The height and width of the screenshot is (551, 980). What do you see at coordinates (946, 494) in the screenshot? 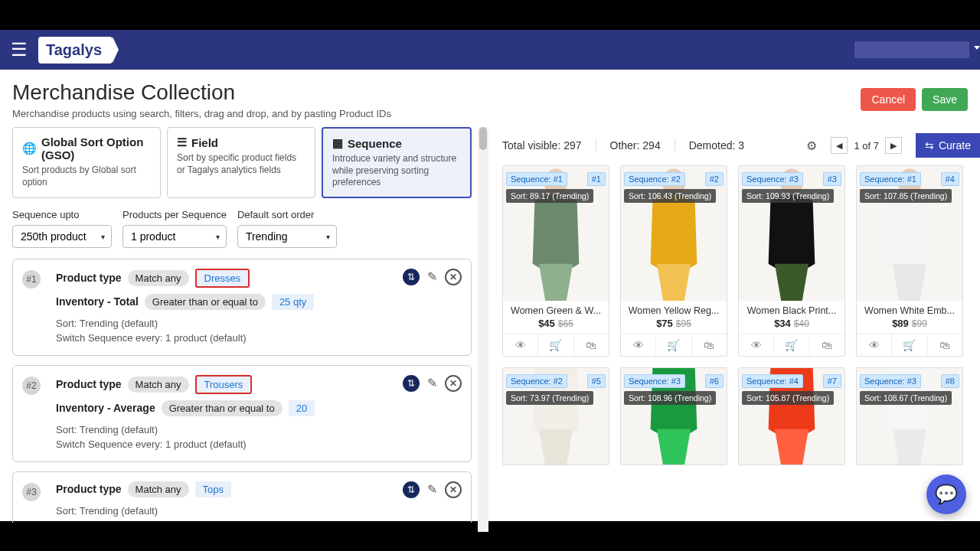
I see `chat-widget: 💬` at bounding box center [946, 494].